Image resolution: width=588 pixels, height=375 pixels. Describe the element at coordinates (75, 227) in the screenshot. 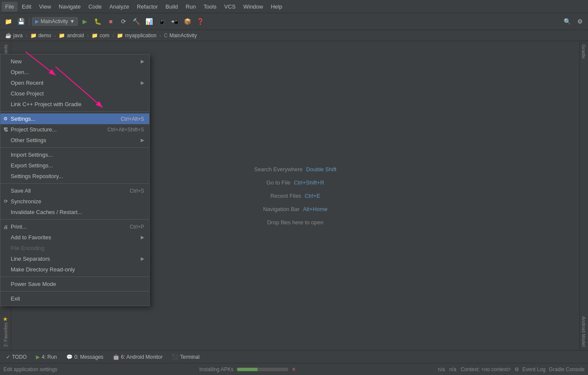

I see `menu-item-print: 🖨 Print... Ctrl+P` at that location.